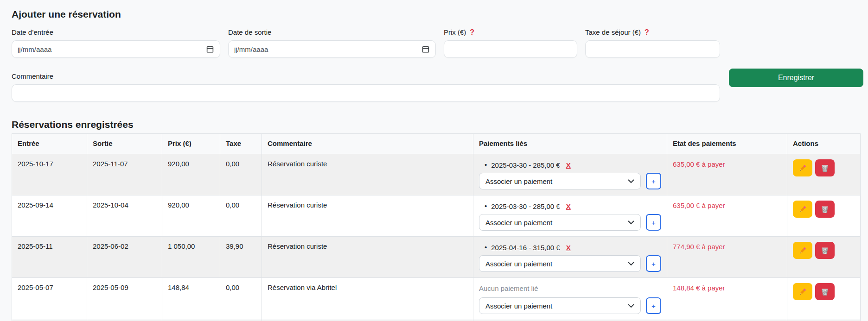 The image size is (868, 321). Describe the element at coordinates (191, 144) in the screenshot. I see `column-header-3: Prix (€)` at that location.